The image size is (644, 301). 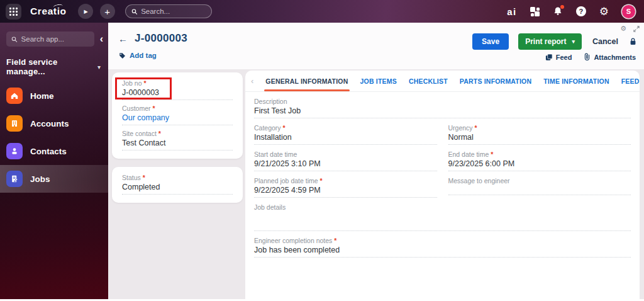 I want to click on building-icon, so click(x=14, y=123).